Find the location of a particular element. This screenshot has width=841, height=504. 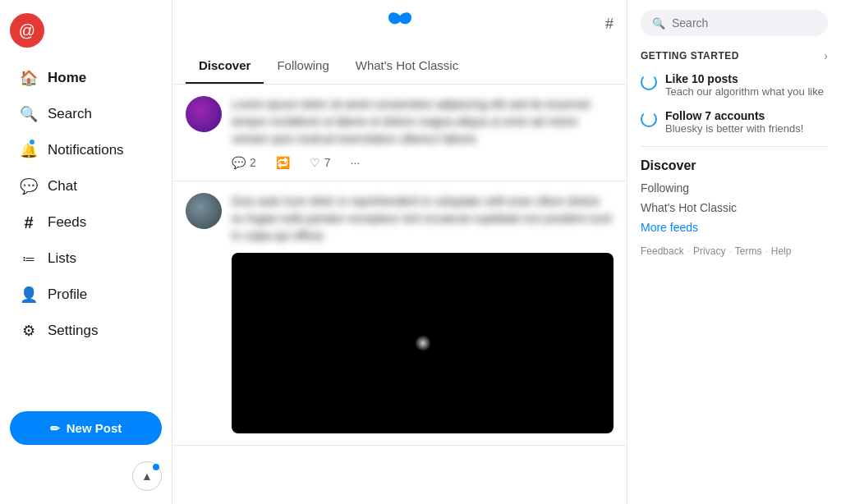

gs-item-subtitle: Teach our algorithm what you like is located at coordinates (744, 92).